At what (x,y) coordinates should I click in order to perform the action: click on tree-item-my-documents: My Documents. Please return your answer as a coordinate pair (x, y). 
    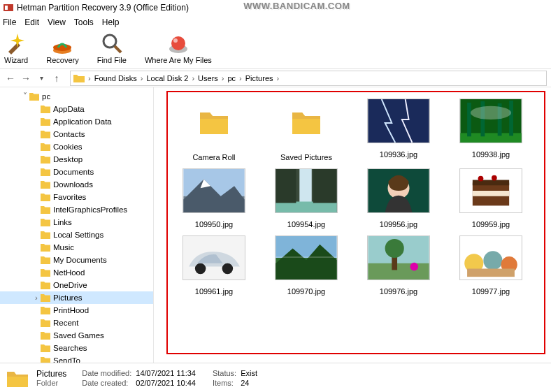
    Looking at the image, I should click on (77, 260).